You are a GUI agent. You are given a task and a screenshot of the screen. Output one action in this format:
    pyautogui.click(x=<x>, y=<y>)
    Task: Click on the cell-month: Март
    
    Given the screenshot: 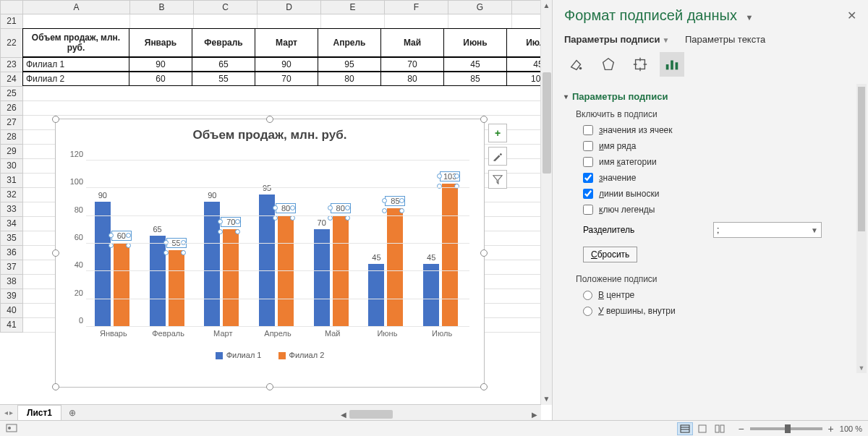 What is the action you would take?
    pyautogui.click(x=286, y=43)
    